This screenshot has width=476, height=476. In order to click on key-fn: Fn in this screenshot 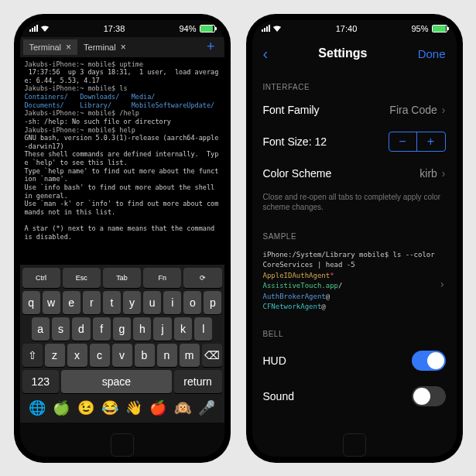, I will do `click(163, 278)`.